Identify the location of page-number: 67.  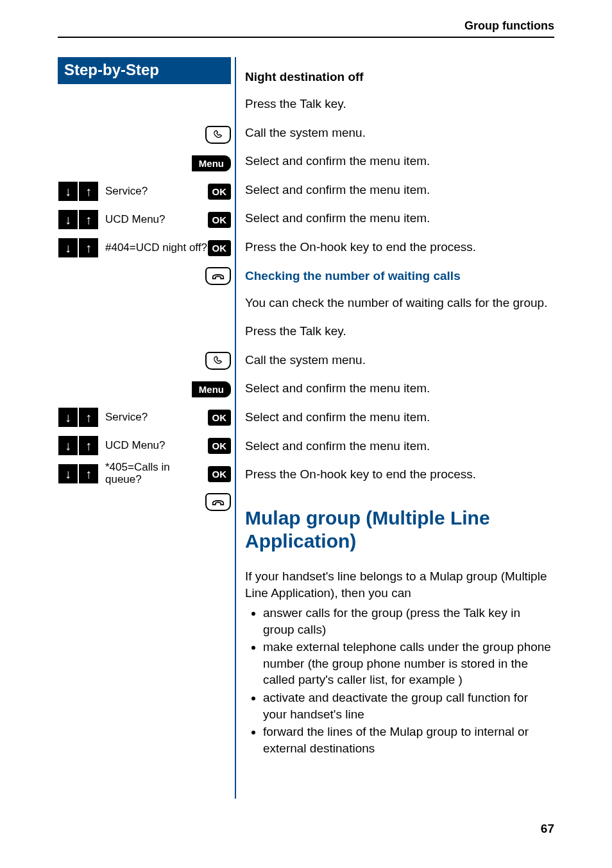
(548, 829).